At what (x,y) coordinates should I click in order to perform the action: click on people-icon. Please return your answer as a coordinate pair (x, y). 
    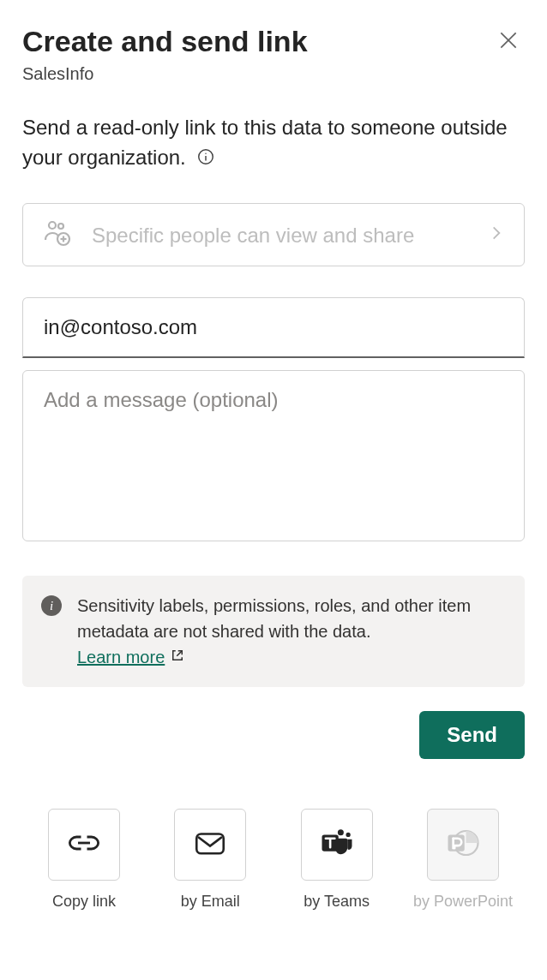
    Looking at the image, I should click on (57, 235).